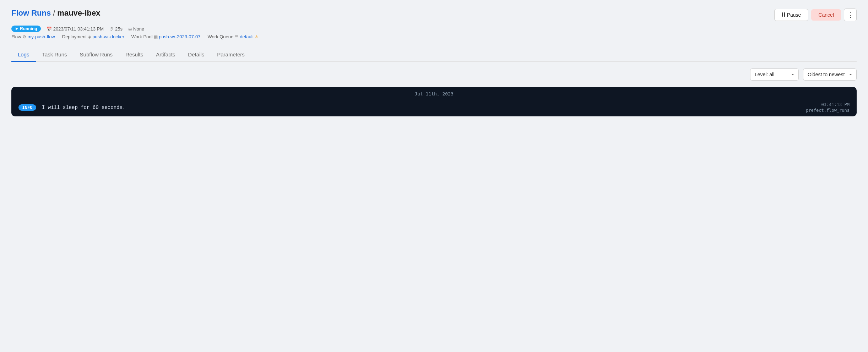 The image size is (868, 352). I want to click on log-meta-right: 03:41:13 PM prefect.flow_runs, so click(828, 108).